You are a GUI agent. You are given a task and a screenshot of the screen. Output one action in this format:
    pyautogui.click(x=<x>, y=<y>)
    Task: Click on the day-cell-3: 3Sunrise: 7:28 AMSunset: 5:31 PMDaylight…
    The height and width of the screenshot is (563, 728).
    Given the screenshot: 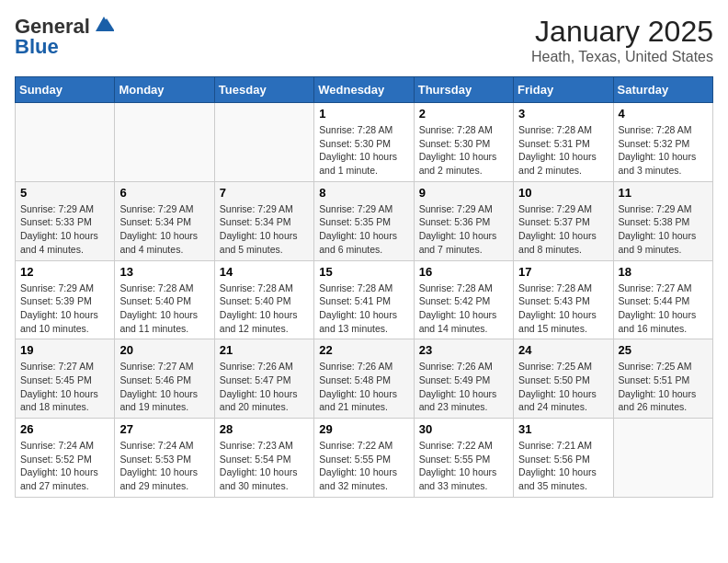 What is the action you would take?
    pyautogui.click(x=563, y=143)
    